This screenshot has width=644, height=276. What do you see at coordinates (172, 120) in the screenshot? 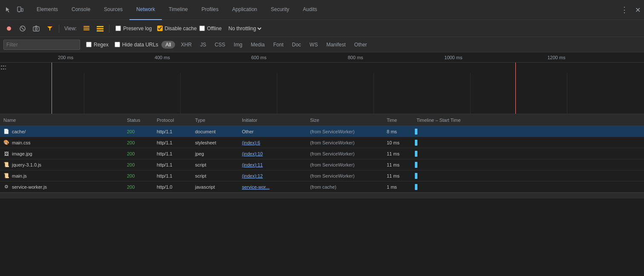
I see `th-protocol: Protocol` at bounding box center [172, 120].